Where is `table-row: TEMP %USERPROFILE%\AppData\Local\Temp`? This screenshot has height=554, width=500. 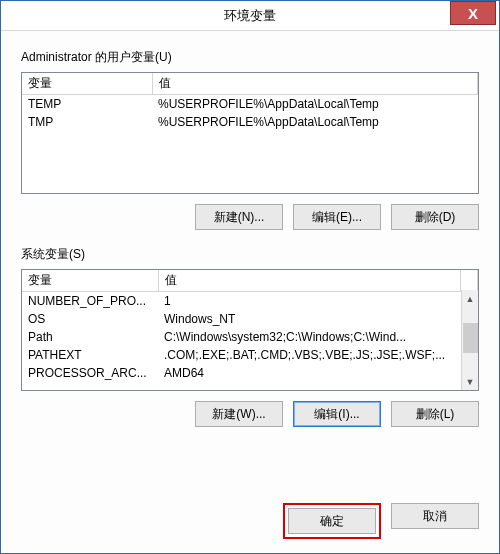 table-row: TEMP %USERPROFILE%\AppData\Local\Temp is located at coordinates (250, 104).